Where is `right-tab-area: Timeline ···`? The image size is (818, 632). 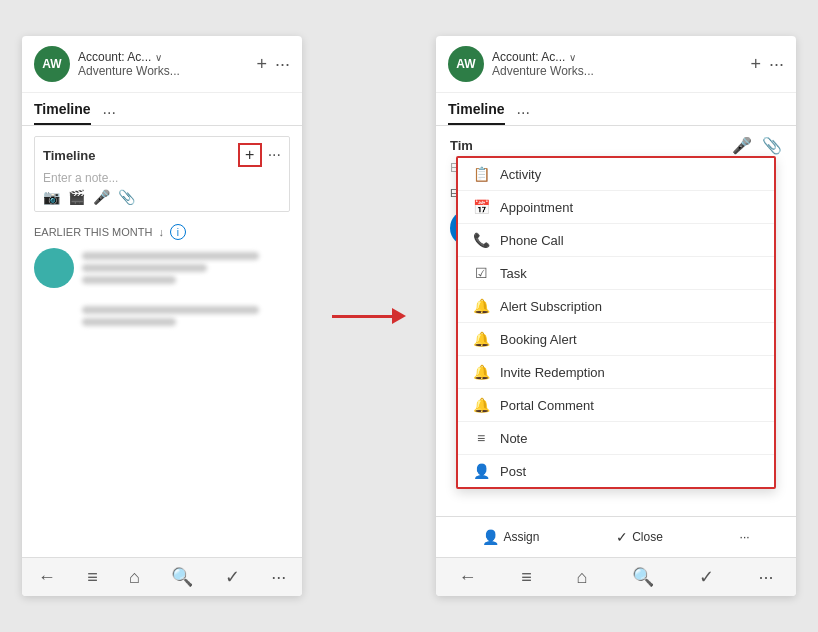
right-tab-area: Timeline ··· is located at coordinates (616, 110).